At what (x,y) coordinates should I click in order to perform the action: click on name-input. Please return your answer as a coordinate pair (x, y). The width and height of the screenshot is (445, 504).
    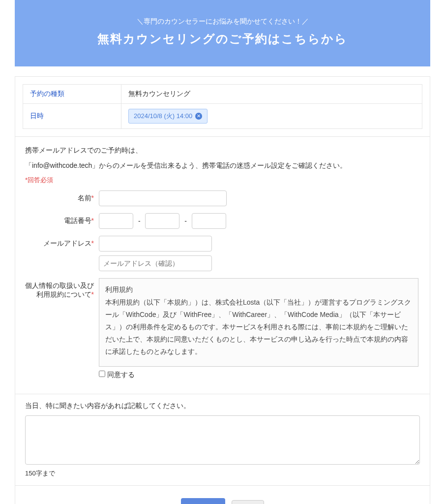
    Looking at the image, I should click on (163, 198).